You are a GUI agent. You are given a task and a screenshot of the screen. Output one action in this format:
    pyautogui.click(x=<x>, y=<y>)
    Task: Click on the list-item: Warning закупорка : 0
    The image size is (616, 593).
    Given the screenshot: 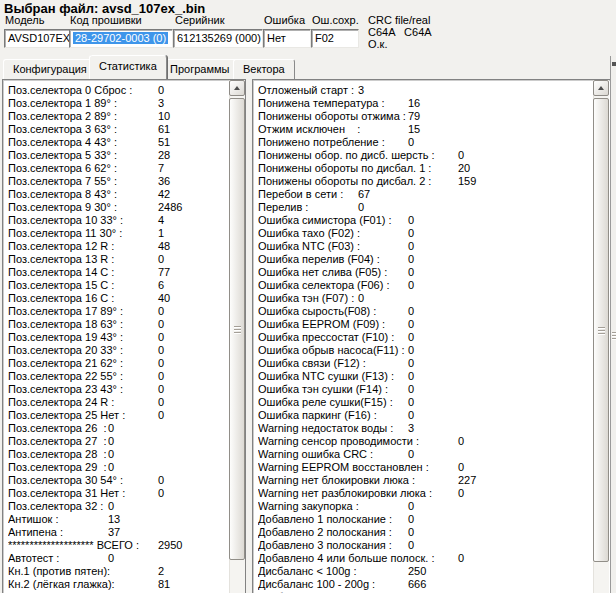 What is the action you would take?
    pyautogui.click(x=426, y=506)
    